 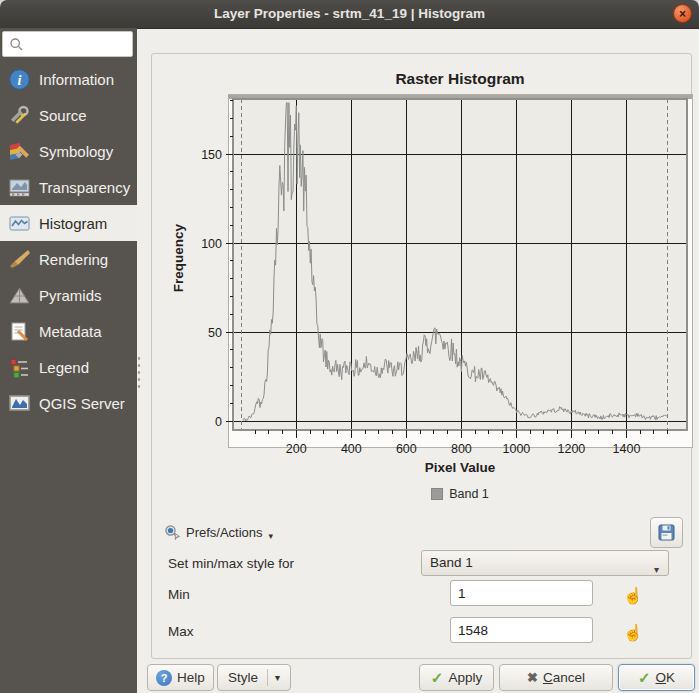 I want to click on histogram-icon, so click(x=20, y=224).